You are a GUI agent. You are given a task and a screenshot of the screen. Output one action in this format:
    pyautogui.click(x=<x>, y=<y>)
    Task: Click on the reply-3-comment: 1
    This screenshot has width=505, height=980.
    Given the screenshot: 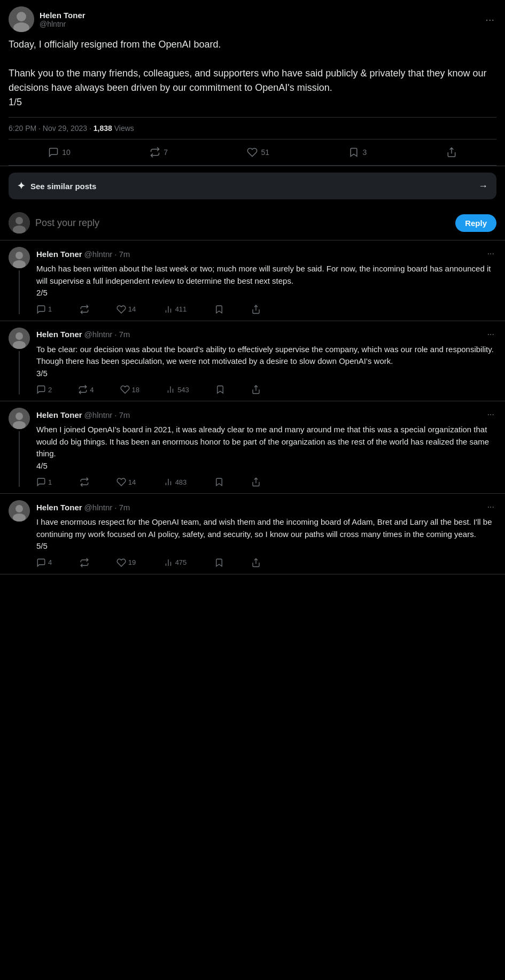 What is the action you would take?
    pyautogui.click(x=44, y=482)
    